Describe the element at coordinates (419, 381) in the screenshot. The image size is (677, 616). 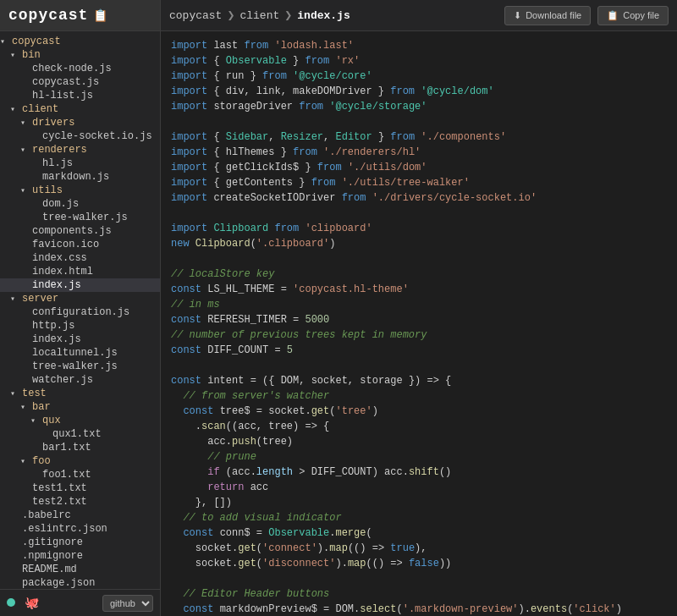
I see `code-line-23: const intent = ({ DOM, socket, storage }…` at that location.